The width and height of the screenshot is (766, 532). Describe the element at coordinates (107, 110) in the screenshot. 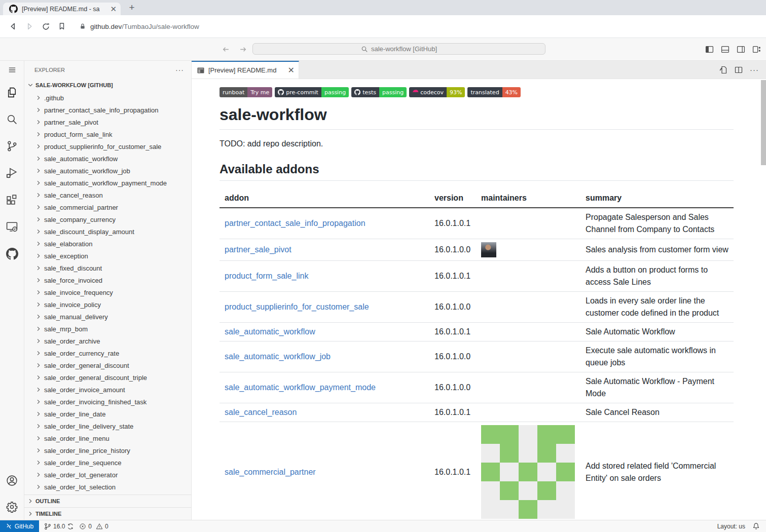

I see `tree-item-partner_contact_sale_info_propagation: partner_contact_sale_info_propagation` at that location.